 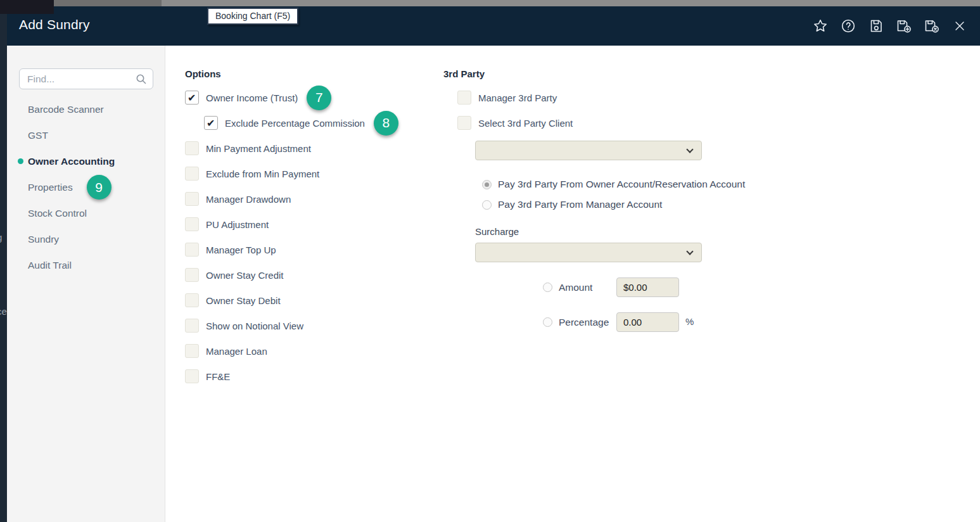 What do you see at coordinates (66, 110) in the screenshot?
I see `sidebar-item-label: Barcode Scanner` at bounding box center [66, 110].